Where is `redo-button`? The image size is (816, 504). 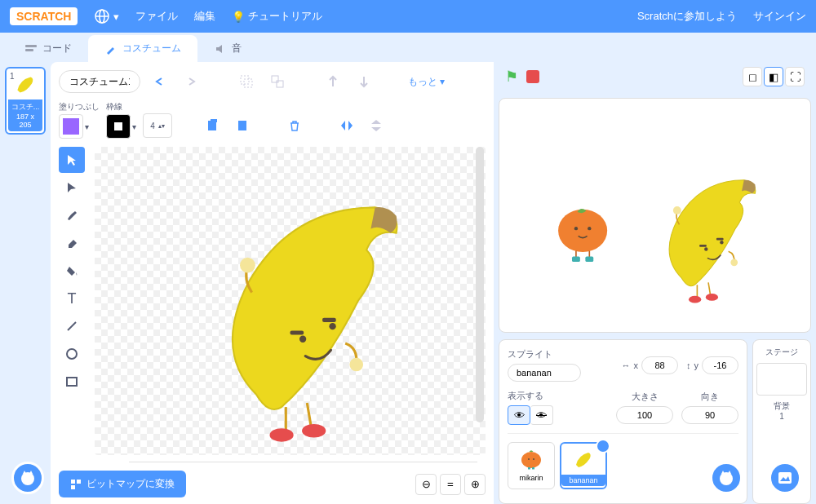
redo-button is located at coordinates (191, 82).